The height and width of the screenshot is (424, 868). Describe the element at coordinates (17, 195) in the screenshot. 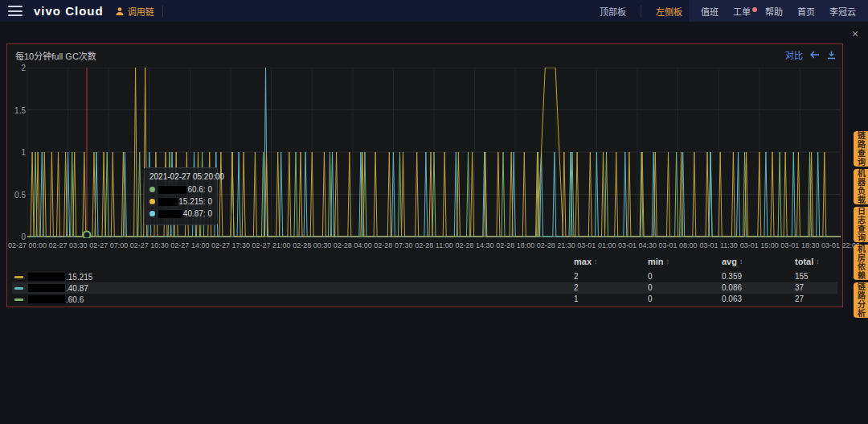

I see `y-tick: 0.5` at that location.